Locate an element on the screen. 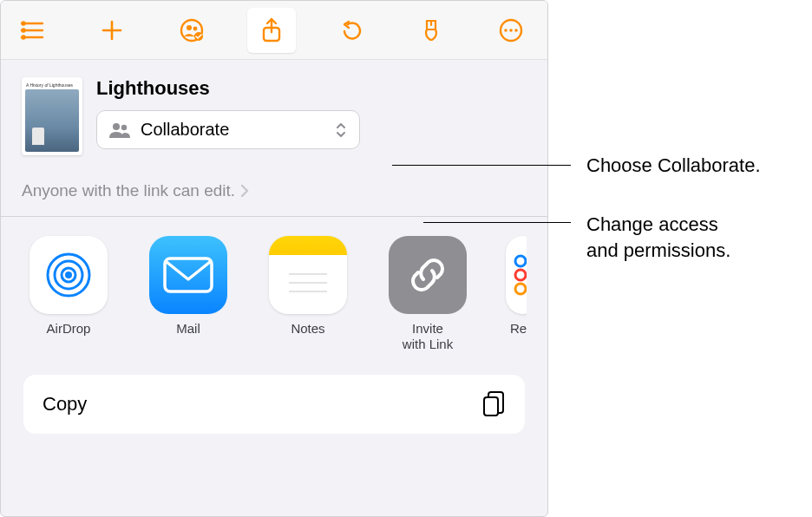 The width and height of the screenshot is (812, 517). undo-icon is located at coordinates (351, 30).